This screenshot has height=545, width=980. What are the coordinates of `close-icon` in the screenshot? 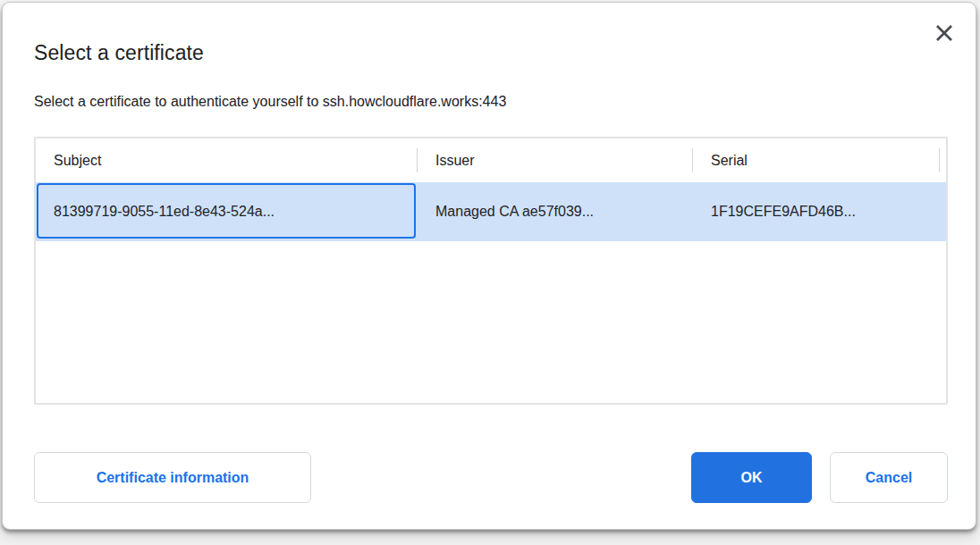 It's located at (944, 33).